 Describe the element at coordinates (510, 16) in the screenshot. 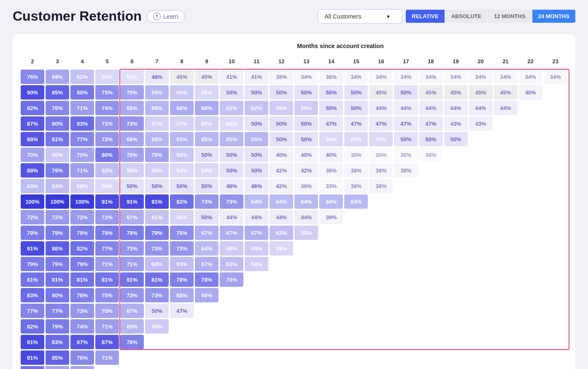

I see `toggle-12months: 12 MONTHS` at that location.